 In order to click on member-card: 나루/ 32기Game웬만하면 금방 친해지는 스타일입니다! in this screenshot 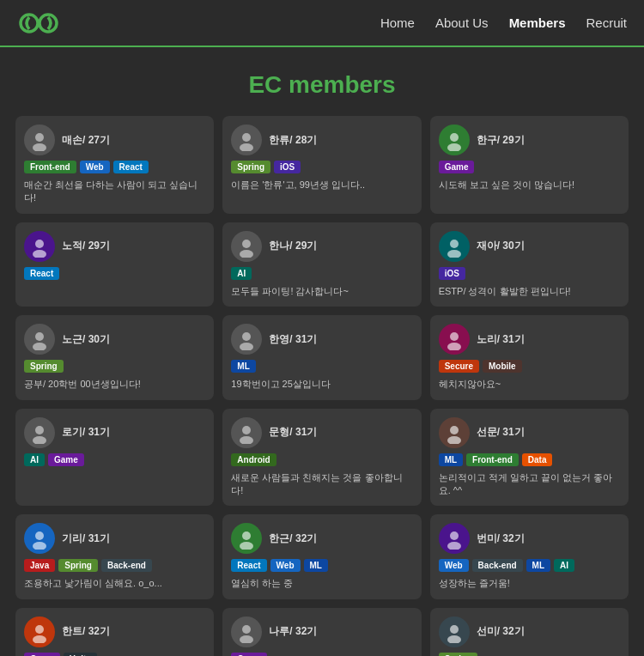, I will do `click(321, 632)`.